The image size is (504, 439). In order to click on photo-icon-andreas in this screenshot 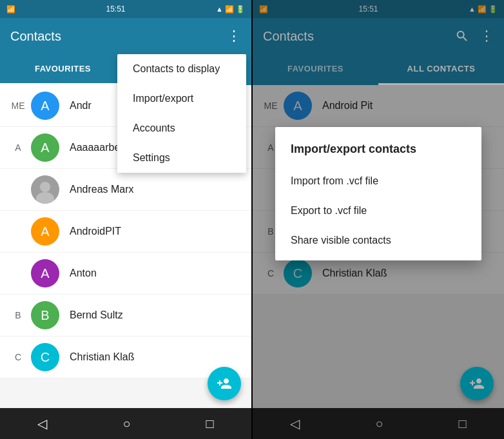, I will do `click(45, 190)`.